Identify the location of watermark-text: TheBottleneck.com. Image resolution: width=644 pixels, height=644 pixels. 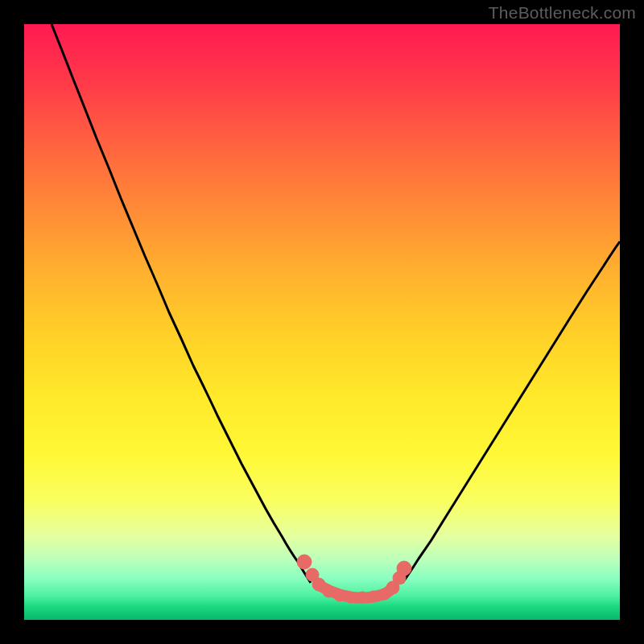
(562, 13).